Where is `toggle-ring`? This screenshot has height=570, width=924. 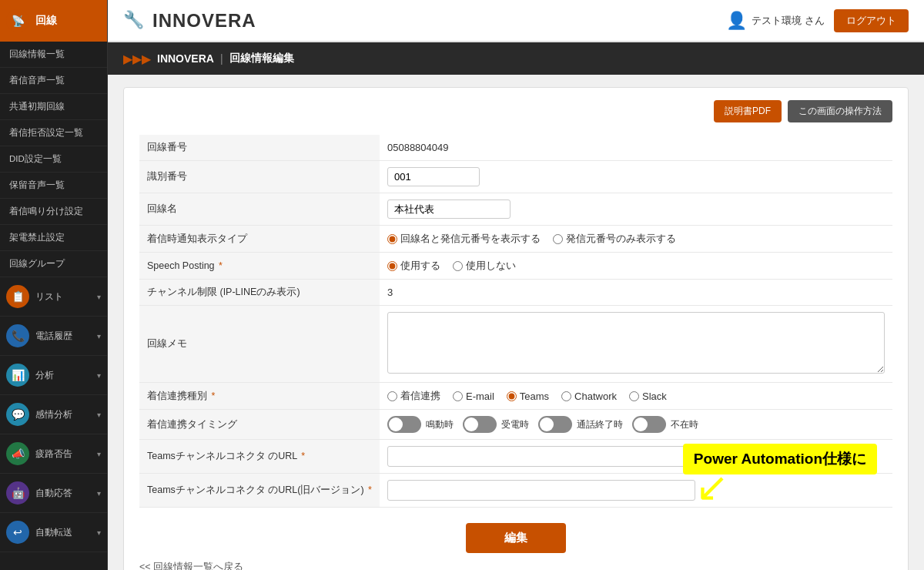 toggle-ring is located at coordinates (404, 424).